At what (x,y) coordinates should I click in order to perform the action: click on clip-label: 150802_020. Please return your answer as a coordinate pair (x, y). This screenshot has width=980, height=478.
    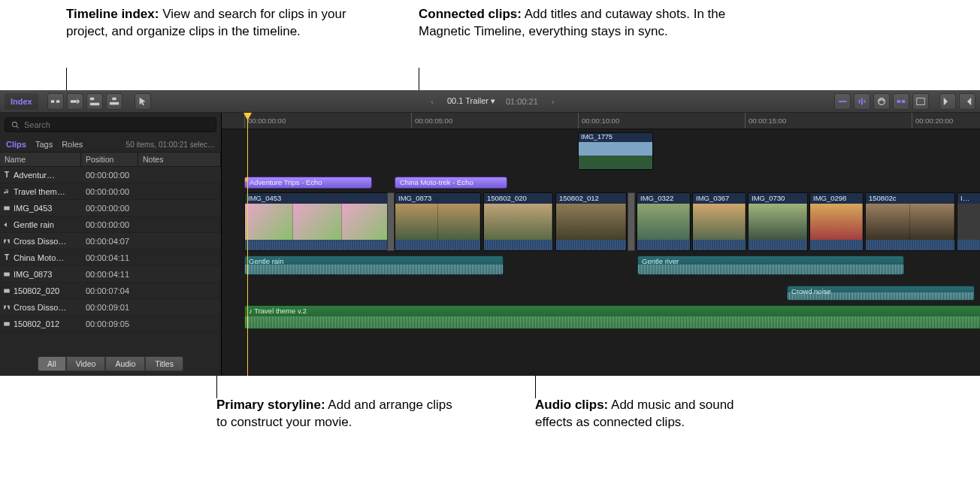
    Looking at the image, I should click on (519, 198).